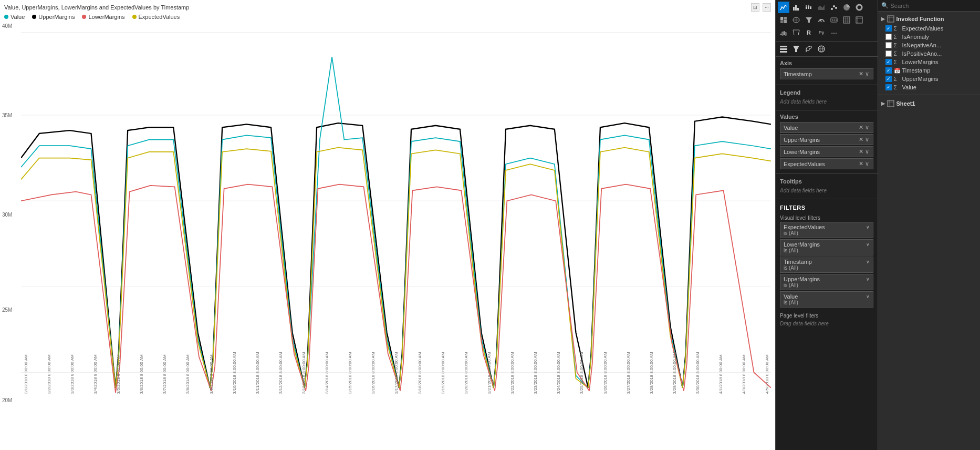 The image size is (980, 450). I want to click on checkbox-uppermargins: ✓, so click(889, 79).